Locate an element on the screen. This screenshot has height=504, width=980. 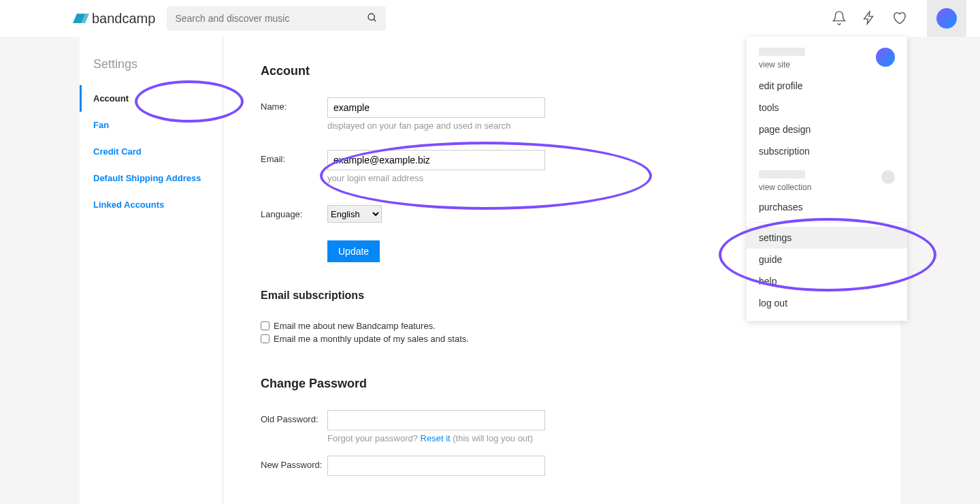
new-pw-row: New Password: is located at coordinates (562, 466).